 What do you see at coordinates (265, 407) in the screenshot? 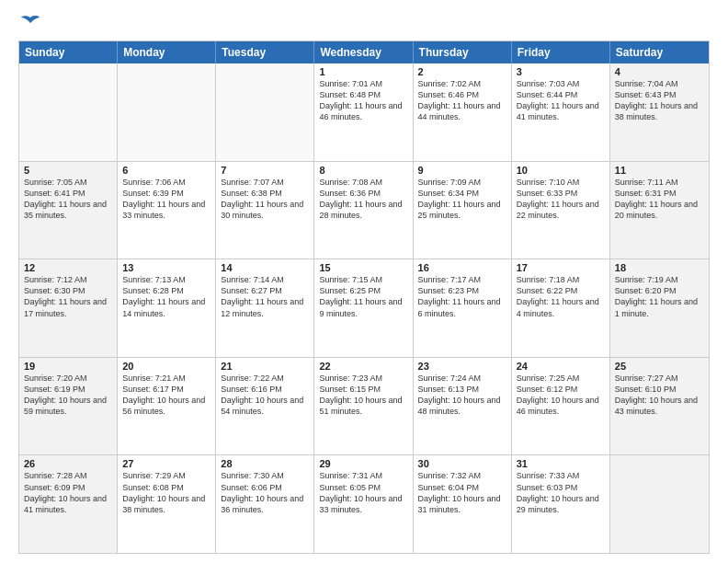
I see `calendar-cell-21: 21Sunrise: 7:22 AM Sunset: 6:16 PM Dayli…` at bounding box center [265, 407].